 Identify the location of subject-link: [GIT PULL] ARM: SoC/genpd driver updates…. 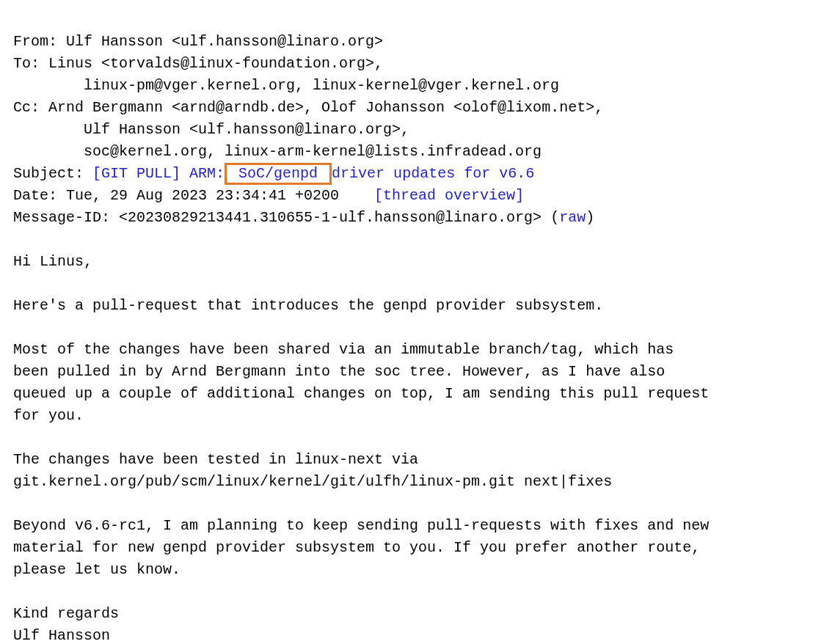
(313, 173).